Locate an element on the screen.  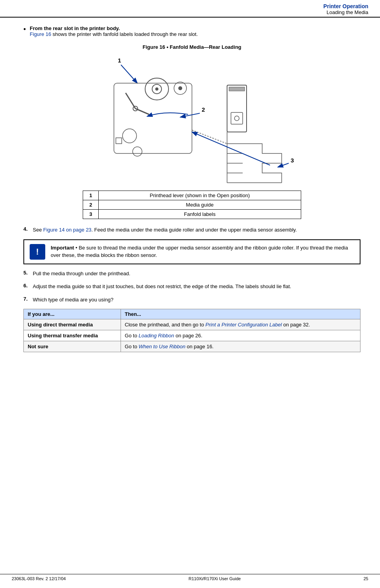
svg-text: 1 is located at coordinates (119, 60).